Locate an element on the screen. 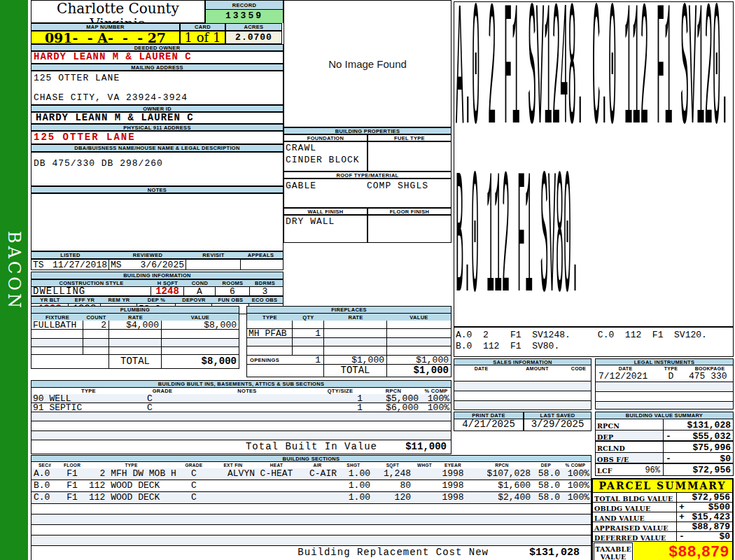 Image resolution: width=735 pixels, height=560 pixels. wall-finish-header: WALL FINISH is located at coordinates (326, 211).